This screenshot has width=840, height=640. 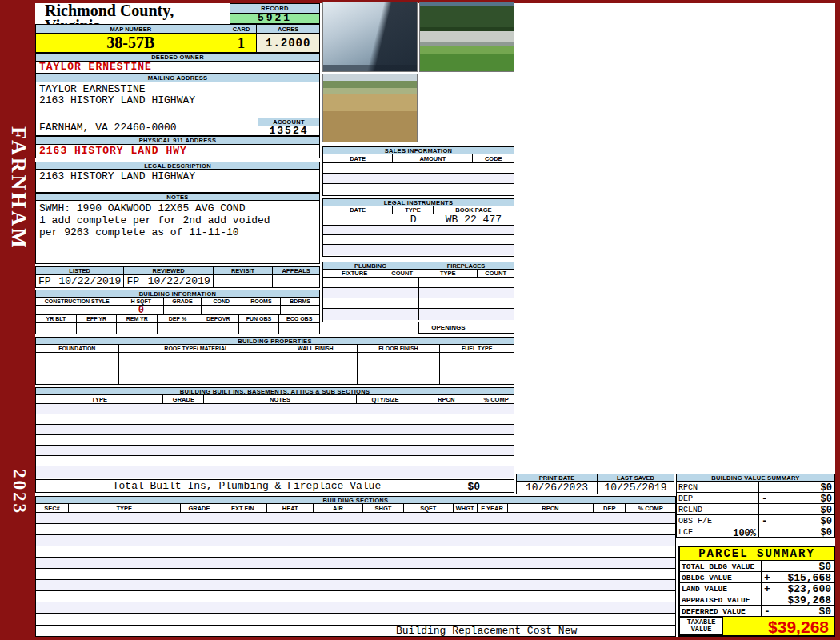 What do you see at coordinates (686, 533) in the screenshot?
I see `bvs-label: LCF` at bounding box center [686, 533].